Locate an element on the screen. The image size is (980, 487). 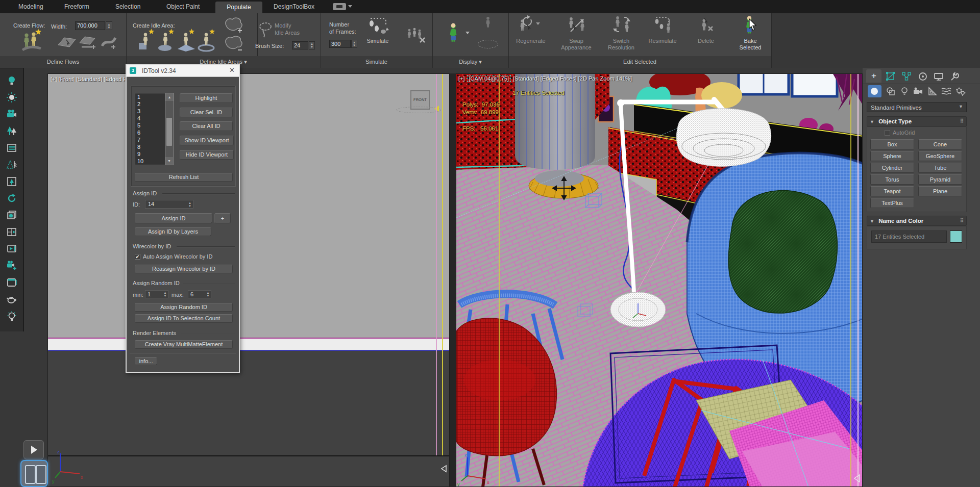
right-viewport-label: [+] [CAM 04@0.75] [Standard] [Edged Face… is located at coordinates (545, 79).